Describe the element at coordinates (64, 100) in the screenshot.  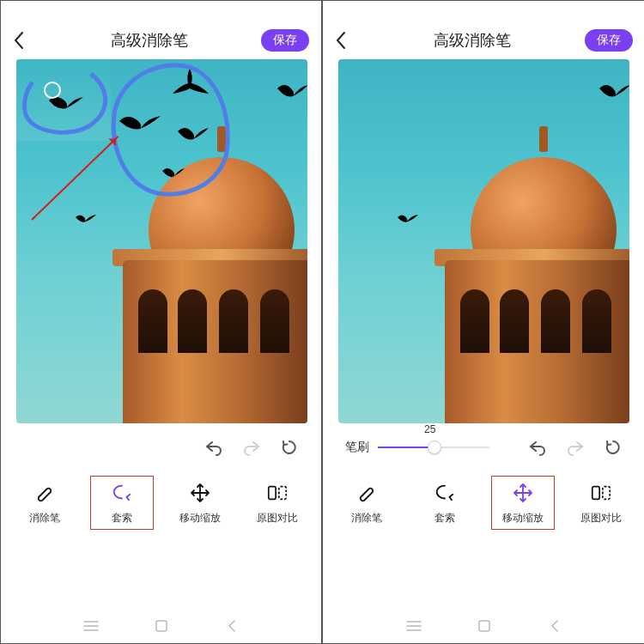
I see `zoom-preview` at that location.